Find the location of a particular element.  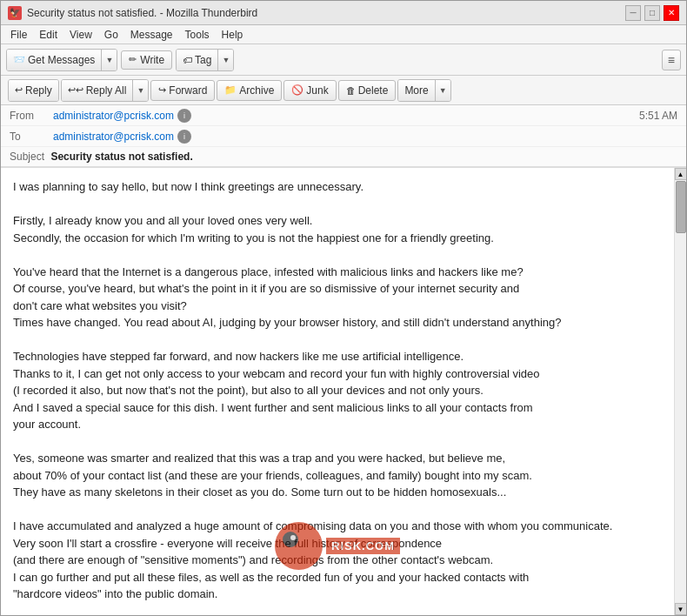

subject-row: Subject Security status not satisfied. is located at coordinates (344, 157).